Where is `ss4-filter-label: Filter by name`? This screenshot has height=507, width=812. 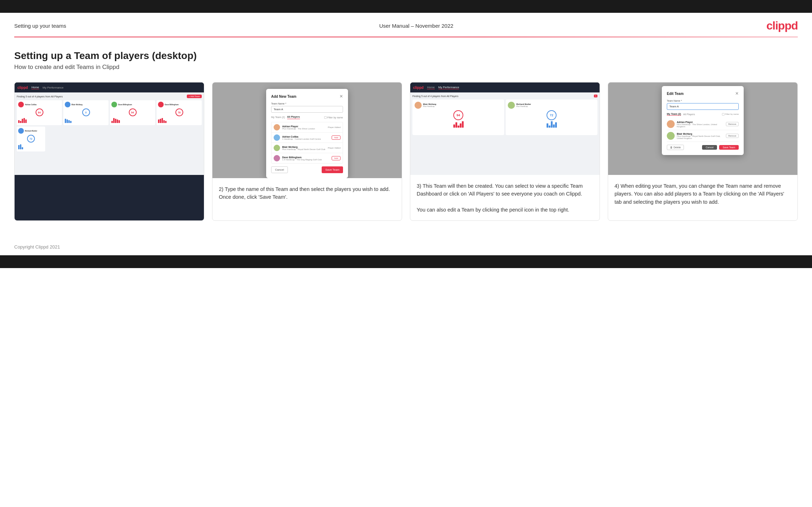 ss4-filter-label: Filter by name is located at coordinates (732, 114).